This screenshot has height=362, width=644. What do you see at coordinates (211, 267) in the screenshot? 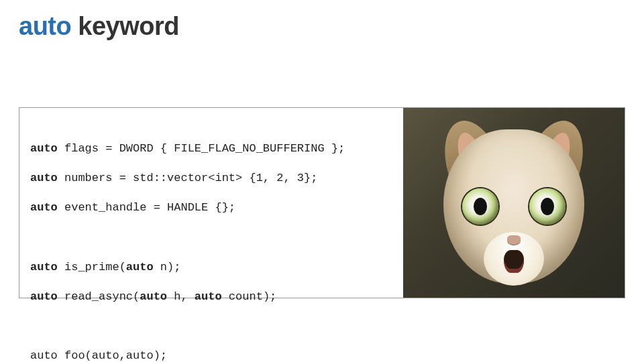
I see `code-line-4: auto is_prime(auto n);` at bounding box center [211, 267].